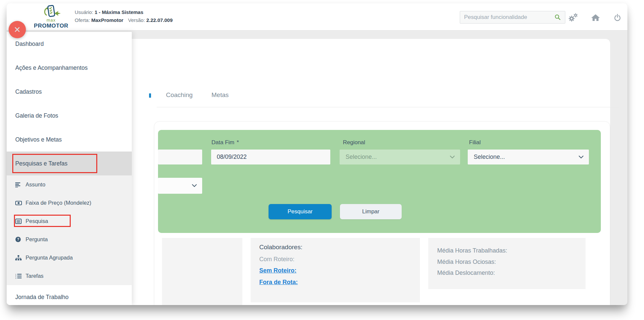  What do you see at coordinates (17, 30) in the screenshot?
I see `close-menu-button: ✕` at bounding box center [17, 30].